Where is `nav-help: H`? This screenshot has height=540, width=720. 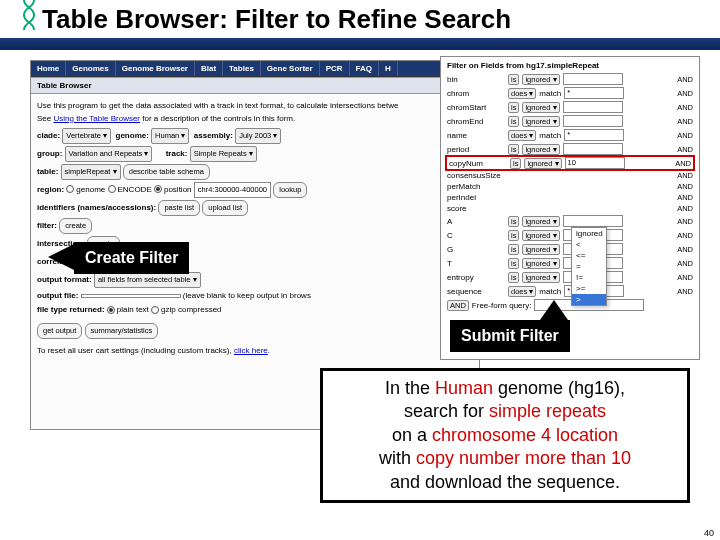 nav-help: H is located at coordinates (388, 68).